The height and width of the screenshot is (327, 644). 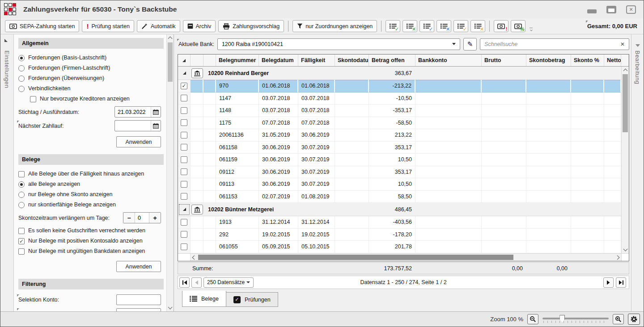 What do you see at coordinates (592, 9) in the screenshot?
I see `minimize-button` at bounding box center [592, 9].